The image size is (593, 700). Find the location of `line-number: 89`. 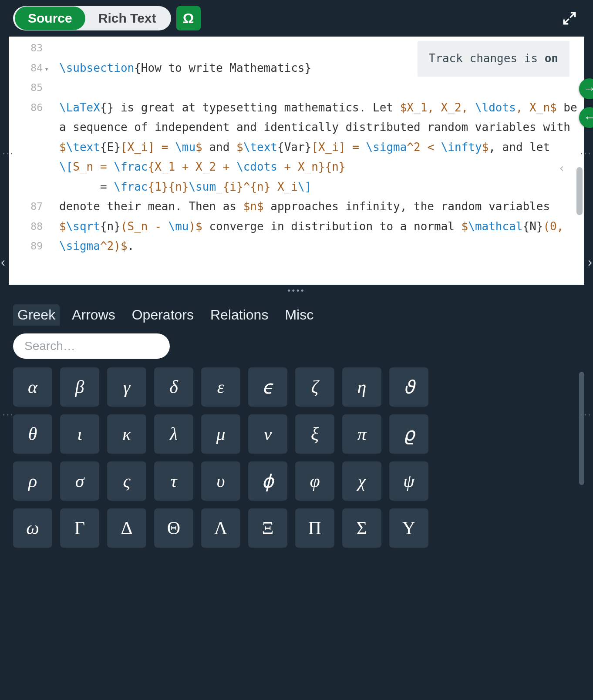

line-number: 89 is located at coordinates (26, 260).